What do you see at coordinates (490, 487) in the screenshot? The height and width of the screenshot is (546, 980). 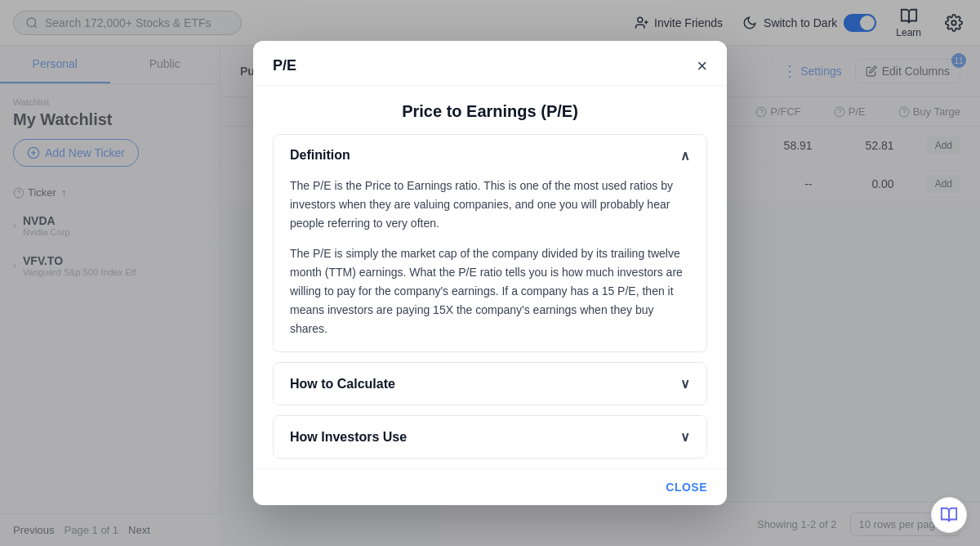 I see `modal-footer: CLOSE` at bounding box center [490, 487].